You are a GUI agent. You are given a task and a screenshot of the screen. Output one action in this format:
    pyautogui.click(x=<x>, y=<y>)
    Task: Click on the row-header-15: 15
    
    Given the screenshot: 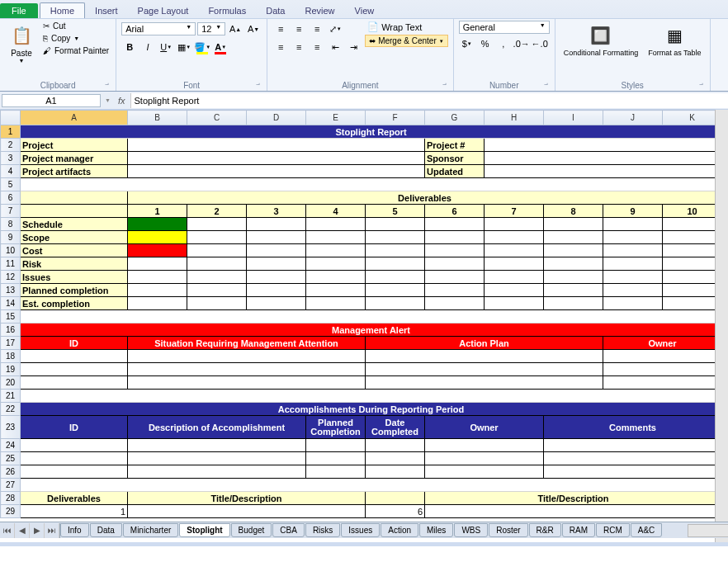 What is the action you would take?
    pyautogui.click(x=11, y=317)
    